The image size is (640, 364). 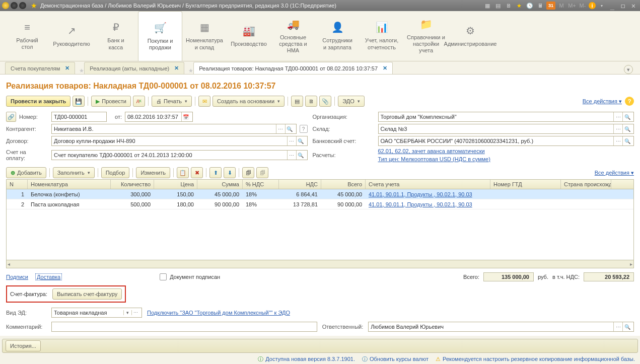 What do you see at coordinates (132, 184) in the screenshot?
I see `col-quantity: Количество` at bounding box center [132, 184].